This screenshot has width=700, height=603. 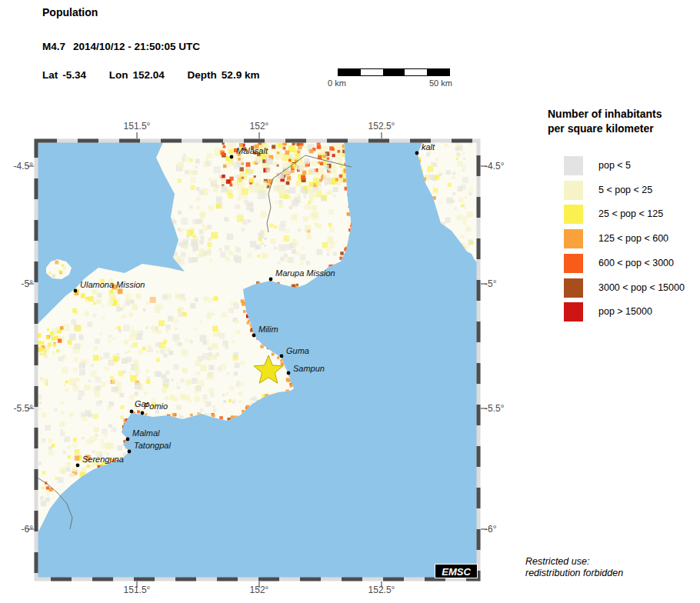 What do you see at coordinates (394, 72) in the screenshot?
I see `scale-bar` at bounding box center [394, 72].